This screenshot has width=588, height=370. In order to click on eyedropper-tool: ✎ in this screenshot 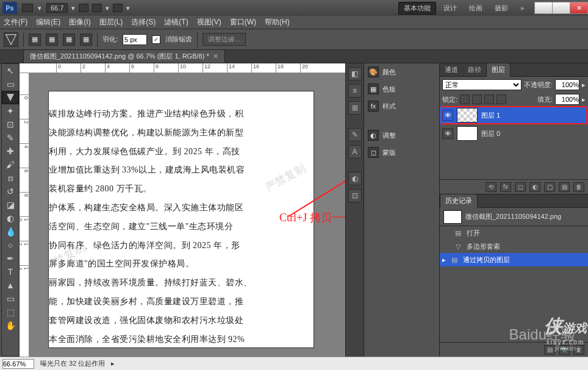, I will do `click(10, 138)`.